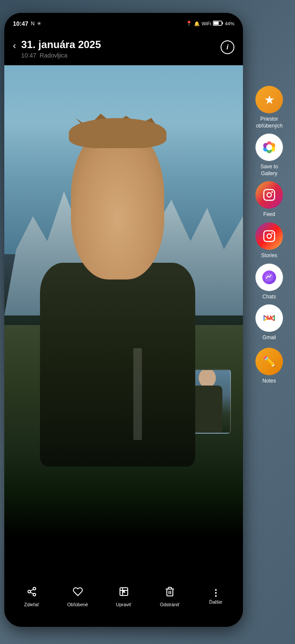  What do you see at coordinates (206, 24) in the screenshot?
I see `wifi-icon: WiFi` at bounding box center [206, 24].